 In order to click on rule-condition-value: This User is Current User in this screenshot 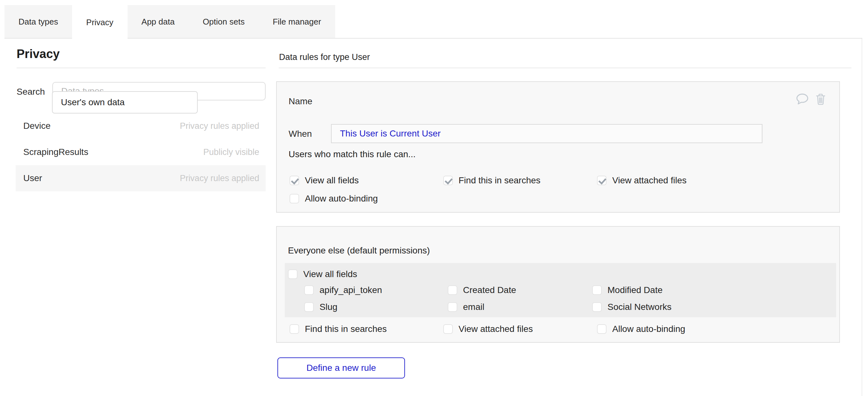, I will do `click(390, 133)`.